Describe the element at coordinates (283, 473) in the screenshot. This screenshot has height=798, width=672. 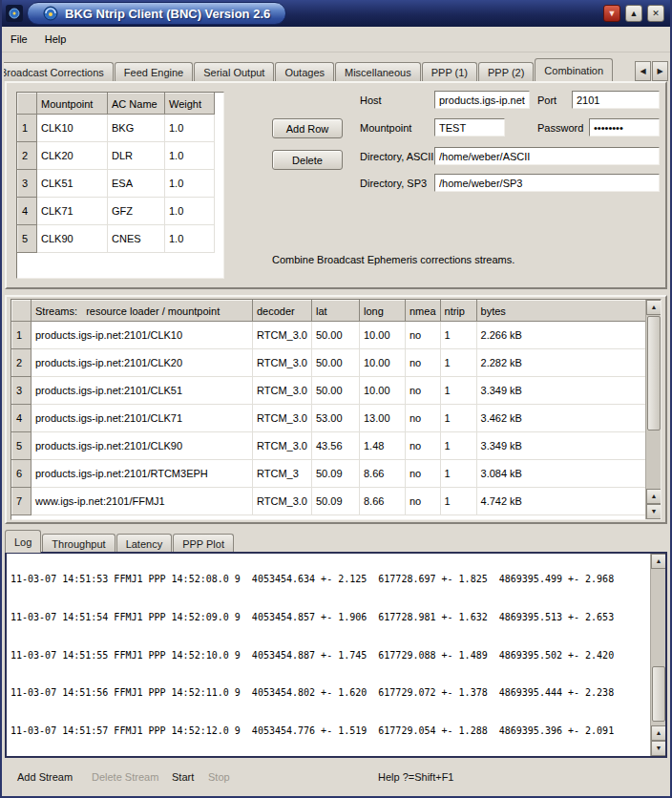
I see `cell-decoder: RTCM_3` at that location.